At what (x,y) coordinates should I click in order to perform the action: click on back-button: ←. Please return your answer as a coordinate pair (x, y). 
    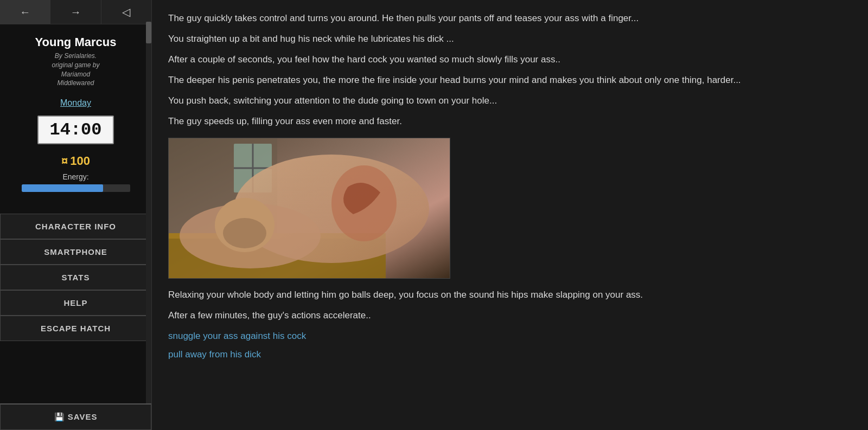
    Looking at the image, I should click on (25, 12).